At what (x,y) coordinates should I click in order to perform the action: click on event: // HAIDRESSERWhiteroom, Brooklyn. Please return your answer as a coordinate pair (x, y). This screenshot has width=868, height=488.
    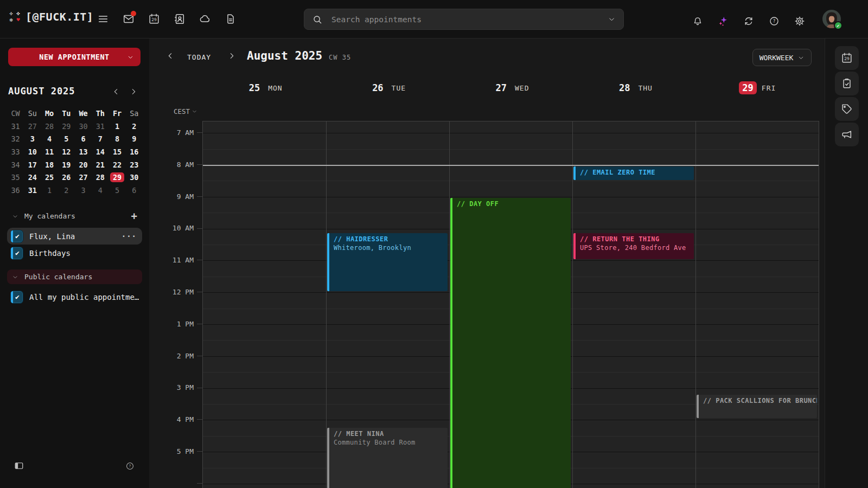
    Looking at the image, I should click on (387, 262).